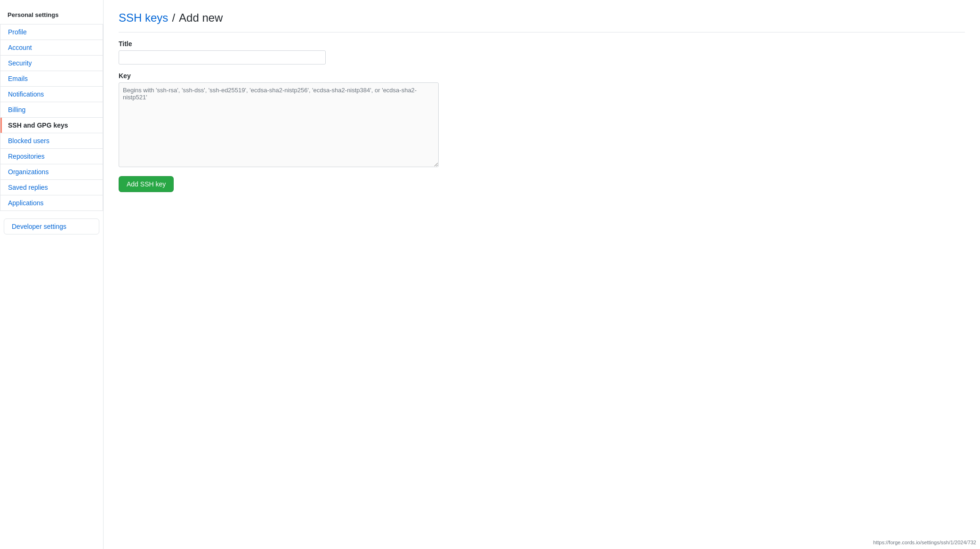  What do you see at coordinates (52, 156) in the screenshot?
I see `sidebar-item-repositories: Repositories` at bounding box center [52, 156].